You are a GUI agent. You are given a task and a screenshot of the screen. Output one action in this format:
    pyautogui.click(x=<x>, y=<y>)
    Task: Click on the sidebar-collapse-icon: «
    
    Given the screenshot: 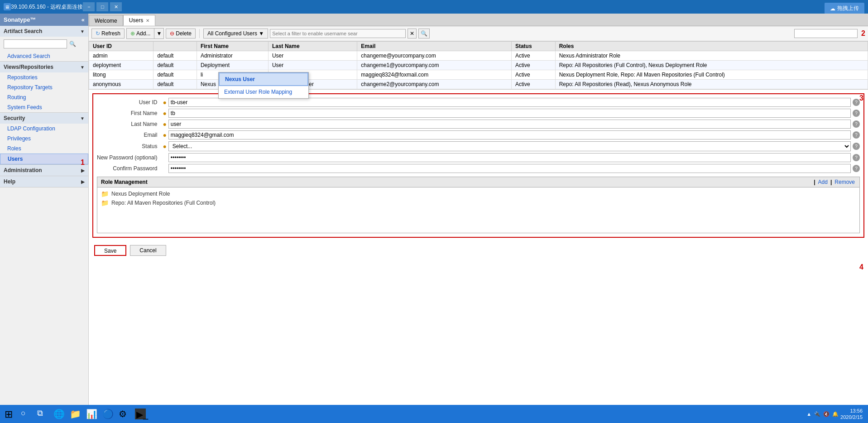 What is the action you would take?
    pyautogui.click(x=83, y=20)
    